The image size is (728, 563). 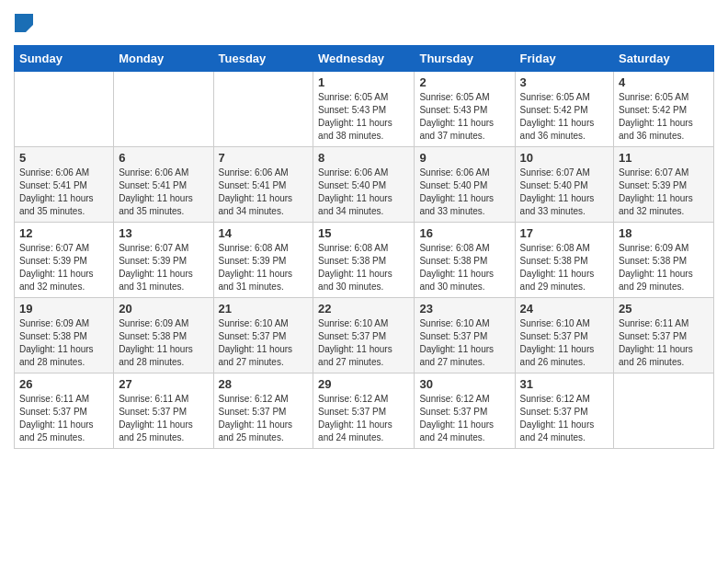 I want to click on header-tuesday: Tuesday, so click(x=263, y=59).